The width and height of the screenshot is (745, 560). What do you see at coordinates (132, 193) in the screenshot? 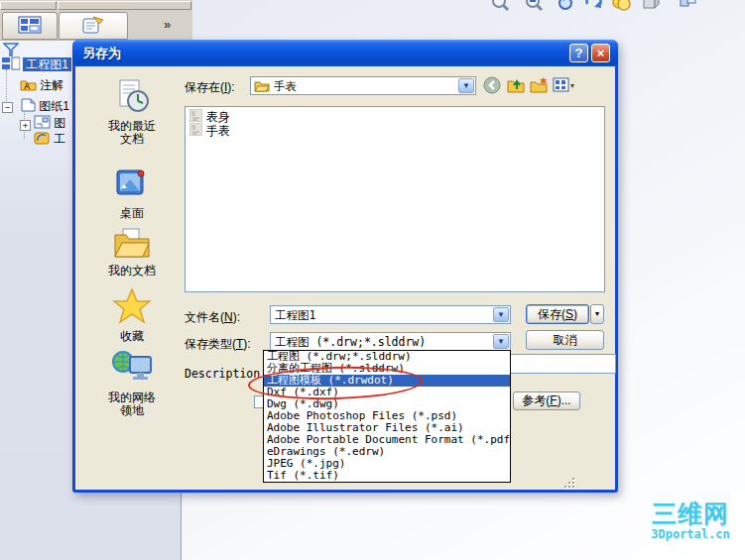
I see `place-desktop: 桌面` at bounding box center [132, 193].